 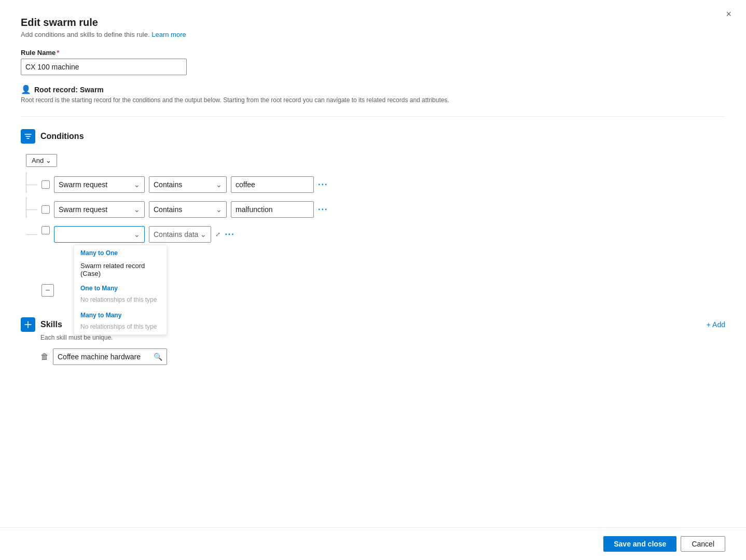 What do you see at coordinates (28, 136) in the screenshot?
I see `conditions-icon` at bounding box center [28, 136].